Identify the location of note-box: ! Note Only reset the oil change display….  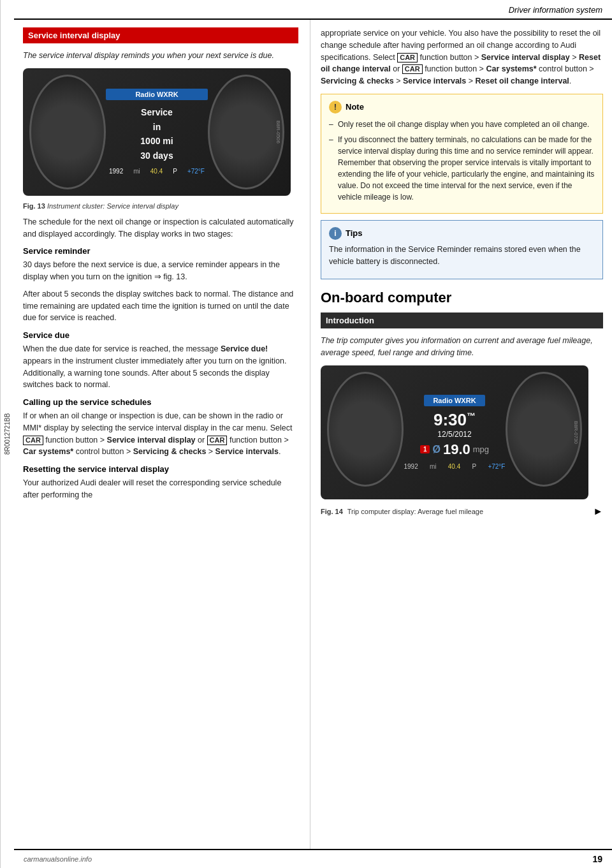
(462, 154).